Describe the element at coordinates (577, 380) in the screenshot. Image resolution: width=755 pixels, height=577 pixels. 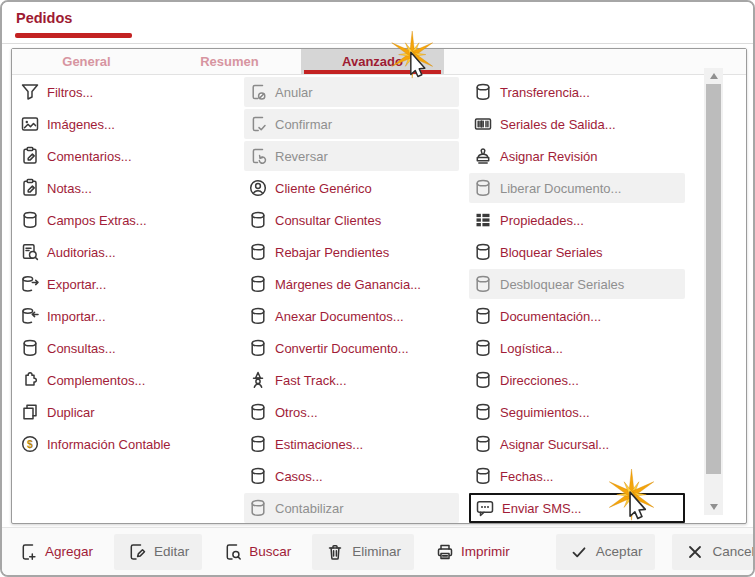
I see `menu-item-direcciones: Direcciones...` at that location.